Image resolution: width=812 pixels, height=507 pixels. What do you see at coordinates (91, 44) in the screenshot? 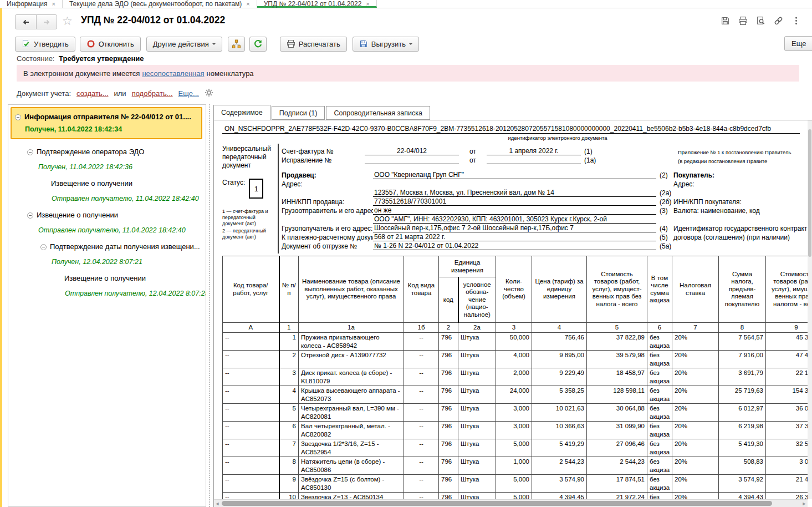
I see `reject-icon` at bounding box center [91, 44].